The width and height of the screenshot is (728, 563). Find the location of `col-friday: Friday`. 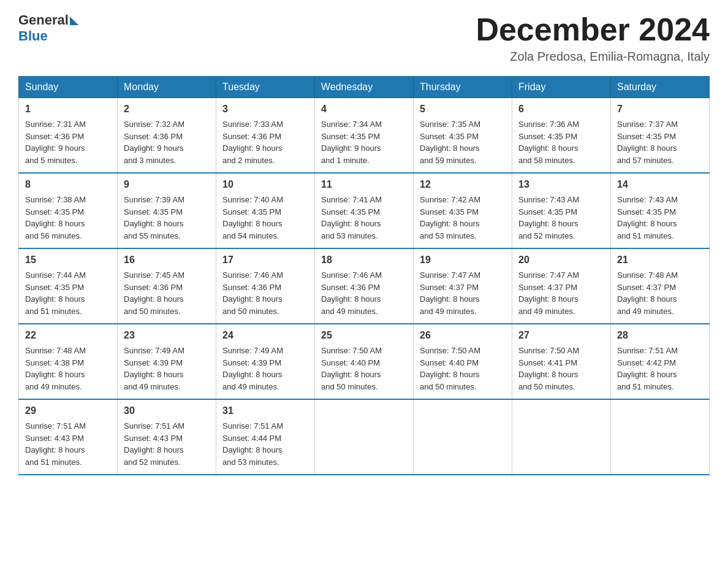

col-friday: Friday is located at coordinates (561, 87).